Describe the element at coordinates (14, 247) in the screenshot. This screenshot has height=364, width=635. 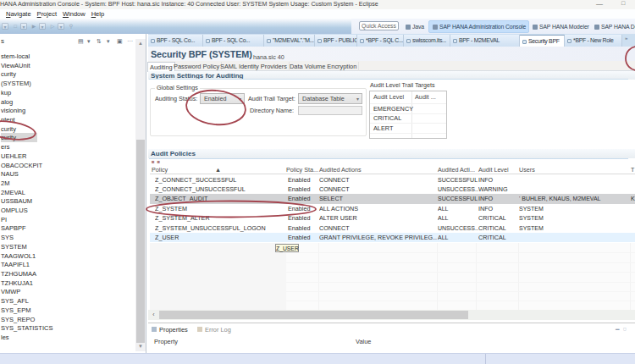
I see `tree-item: SYSTEM` at that location.